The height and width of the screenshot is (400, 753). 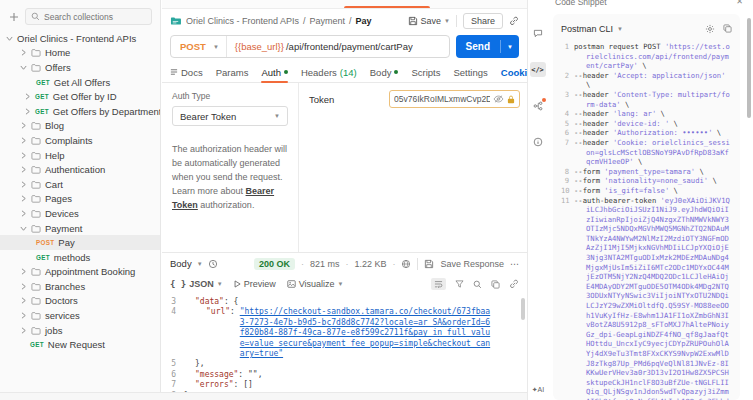 What do you see at coordinates (348, 72) in the screenshot?
I see `tab-count: (14)` at bounding box center [348, 72].